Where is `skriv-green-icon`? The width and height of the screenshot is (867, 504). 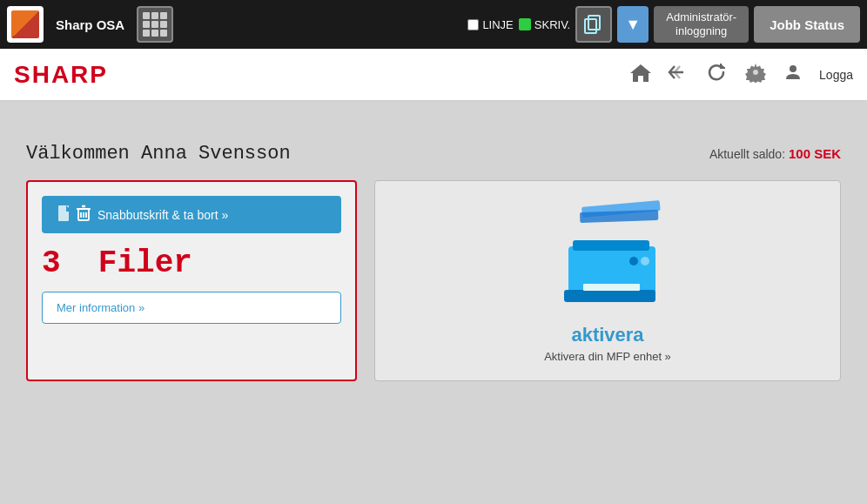
skriv-green-icon is located at coordinates (525, 24).